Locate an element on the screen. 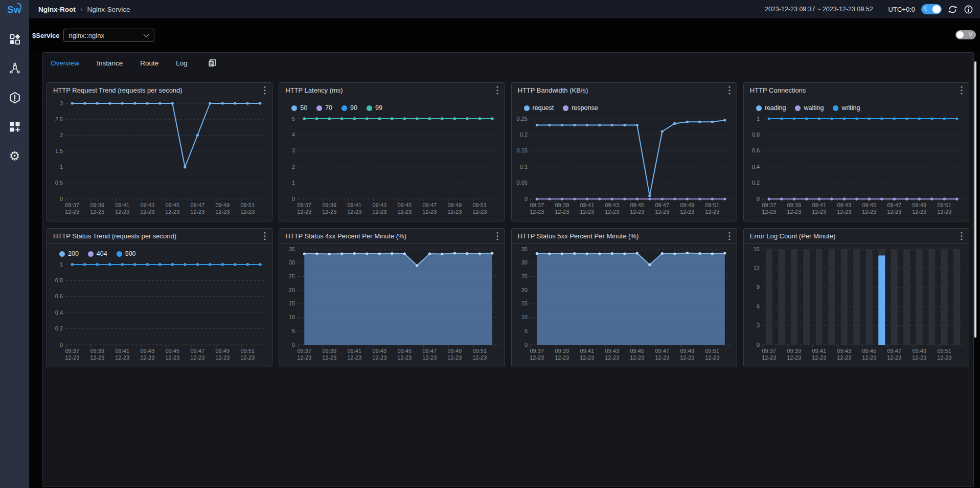  sidebar-item-settings: ⚙ is located at coordinates (14, 156).